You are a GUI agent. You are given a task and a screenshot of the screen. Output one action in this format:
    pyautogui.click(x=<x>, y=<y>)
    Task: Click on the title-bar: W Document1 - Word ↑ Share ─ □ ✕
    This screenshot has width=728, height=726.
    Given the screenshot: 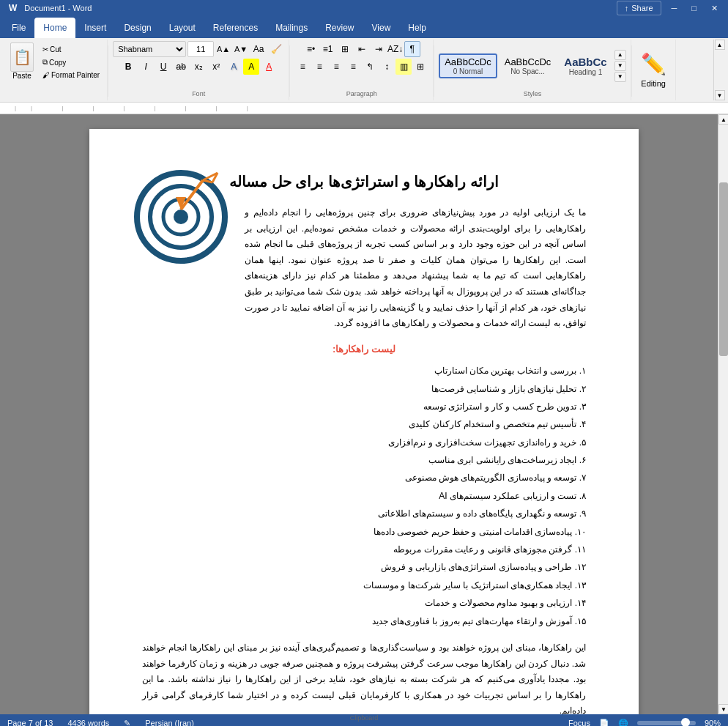 What is the action you would take?
    pyautogui.click(x=364, y=8)
    